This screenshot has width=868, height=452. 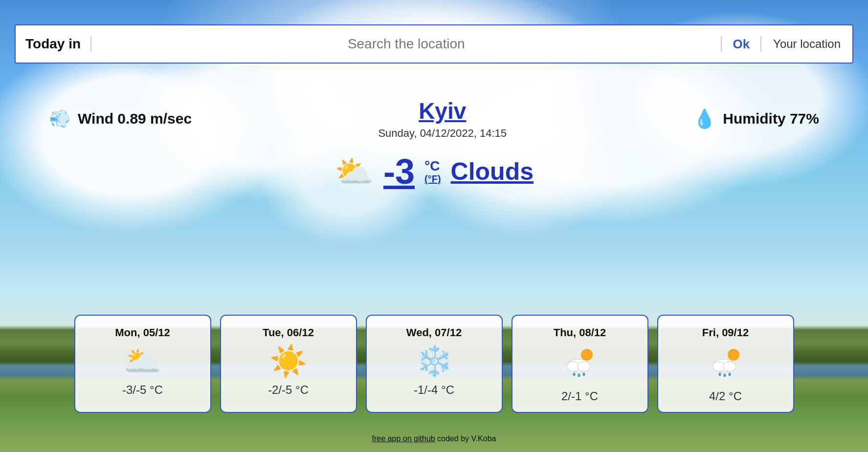 What do you see at coordinates (741, 44) in the screenshot?
I see `ok-button: Ok` at bounding box center [741, 44].